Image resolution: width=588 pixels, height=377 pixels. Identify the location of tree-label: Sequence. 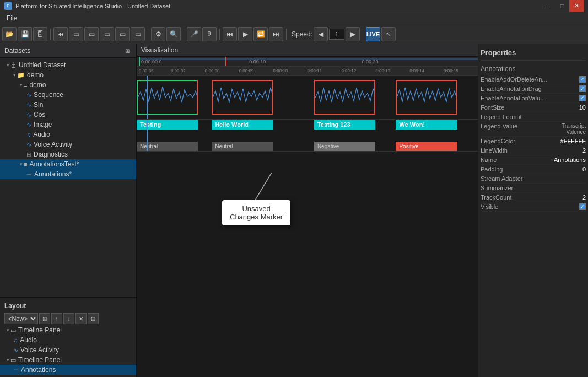
(48, 95).